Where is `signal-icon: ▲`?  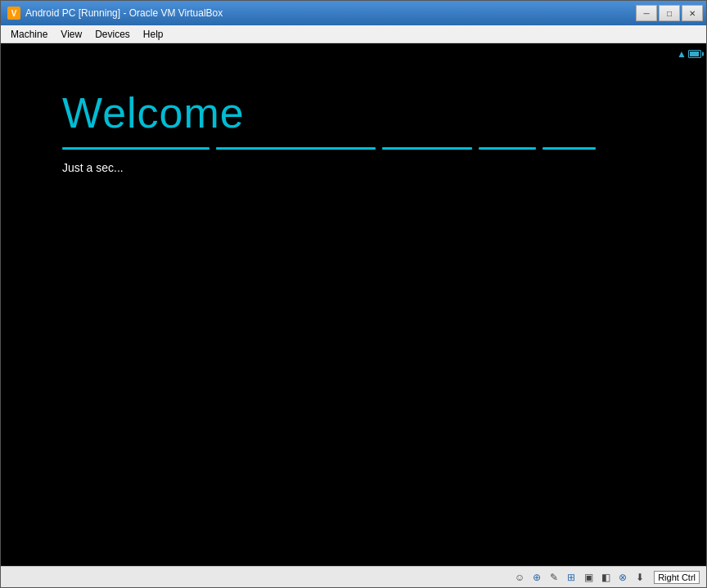
signal-icon: ▲ is located at coordinates (682, 54).